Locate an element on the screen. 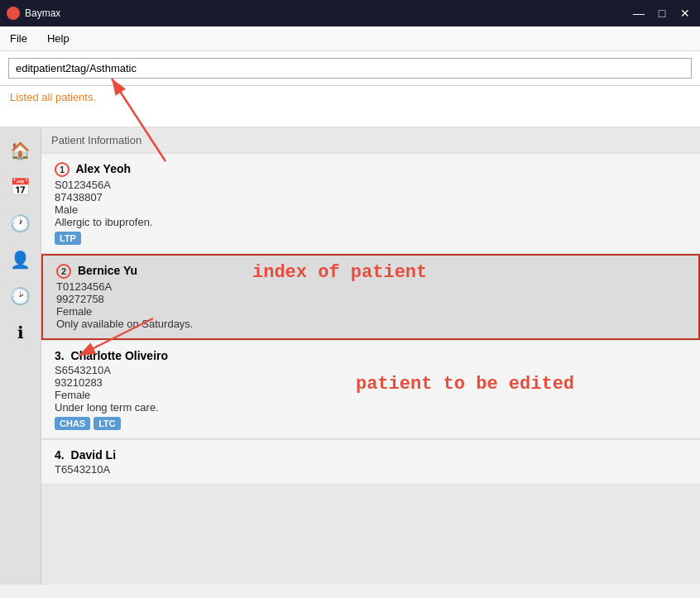 This screenshot has width=700, height=598. patient-2-phone: 99272758 is located at coordinates (371, 299).